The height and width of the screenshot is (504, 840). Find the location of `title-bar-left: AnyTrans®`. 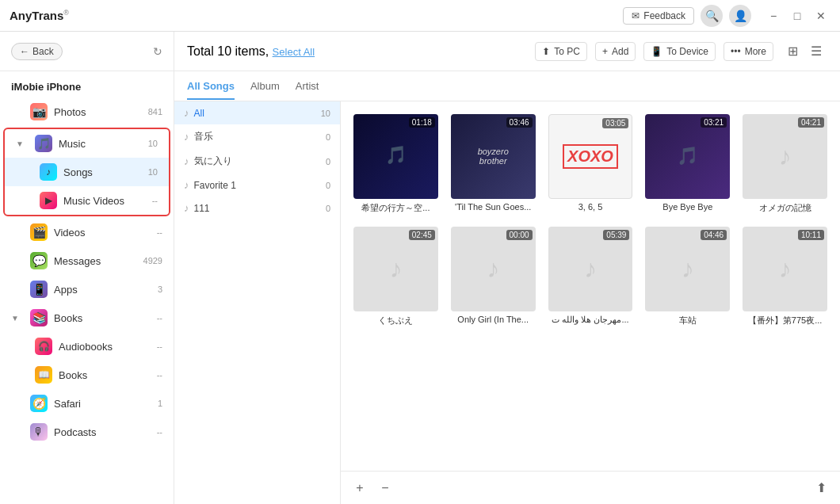

title-bar-left: AnyTrans® is located at coordinates (40, 16).